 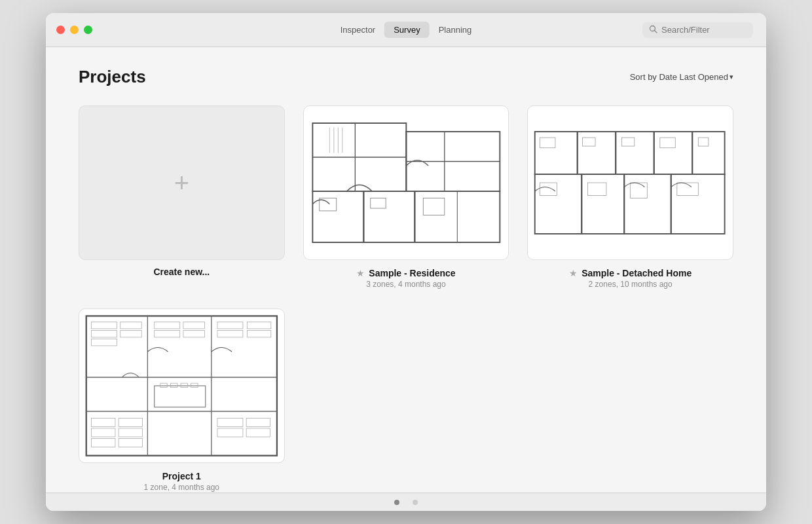 What do you see at coordinates (60, 30) in the screenshot?
I see `close-button` at bounding box center [60, 30].